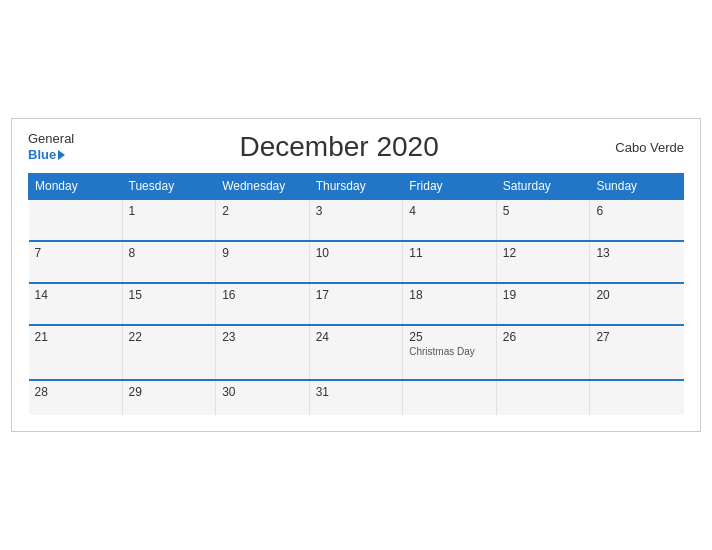  Describe the element at coordinates (356, 398) in the screenshot. I see `week-row-5: 28293031` at that location.